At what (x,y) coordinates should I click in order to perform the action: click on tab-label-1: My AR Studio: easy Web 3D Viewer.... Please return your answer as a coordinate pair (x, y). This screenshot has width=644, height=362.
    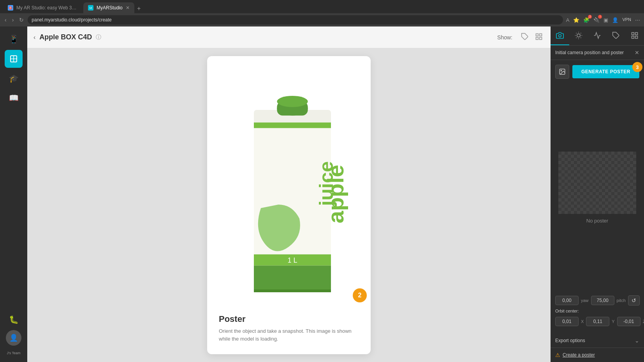
    Looking at the image, I should click on (48, 8).